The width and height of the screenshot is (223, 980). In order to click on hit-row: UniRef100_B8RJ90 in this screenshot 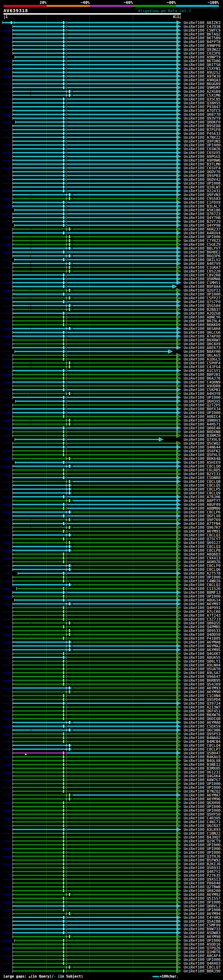, I will do `click(111, 971)`.